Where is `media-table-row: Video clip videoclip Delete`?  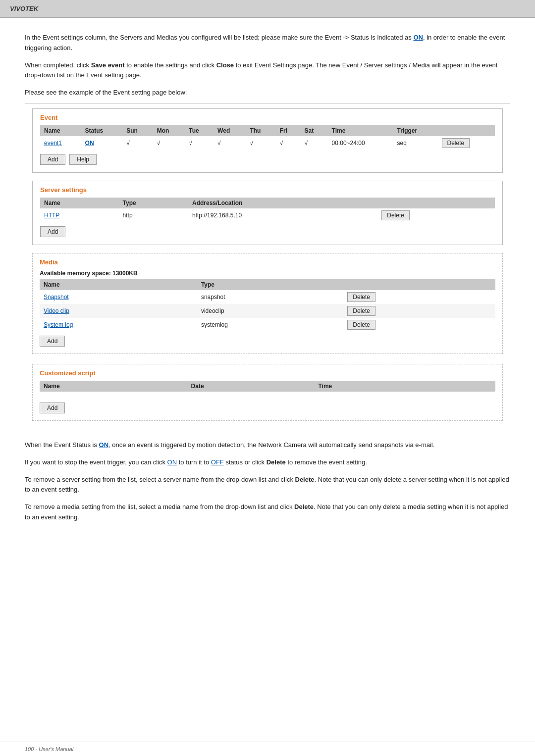
media-table-row: Video clip videoclip Delete is located at coordinates (268, 311).